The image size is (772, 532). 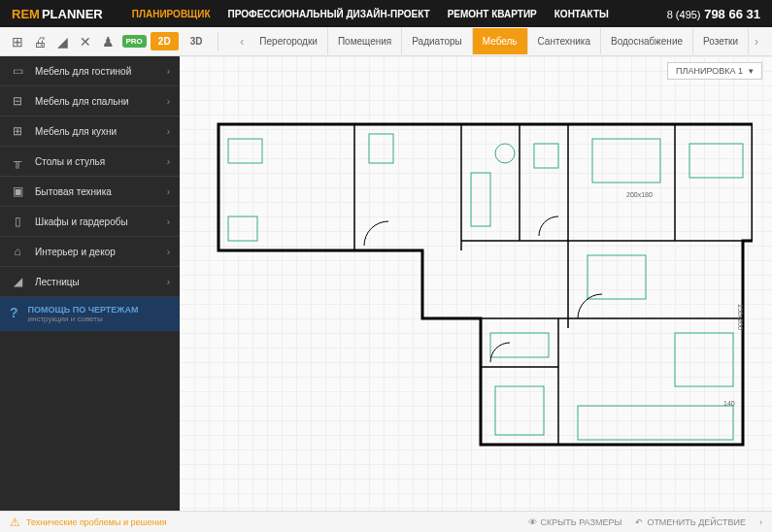 What do you see at coordinates (437, 41) in the screenshot?
I see `tab-radiators: Радиаторы` at bounding box center [437, 41].